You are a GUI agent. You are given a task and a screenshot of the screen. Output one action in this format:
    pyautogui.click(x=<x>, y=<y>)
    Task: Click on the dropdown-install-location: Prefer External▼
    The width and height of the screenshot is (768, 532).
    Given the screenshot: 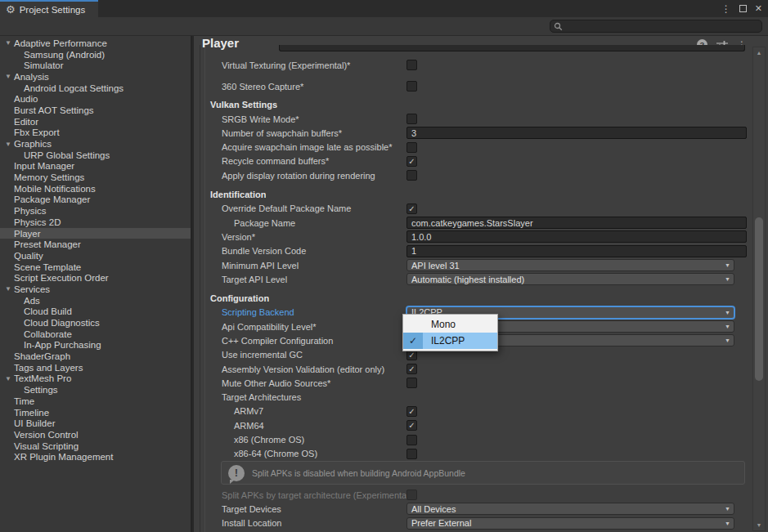 What is the action you would take?
    pyautogui.click(x=571, y=523)
    